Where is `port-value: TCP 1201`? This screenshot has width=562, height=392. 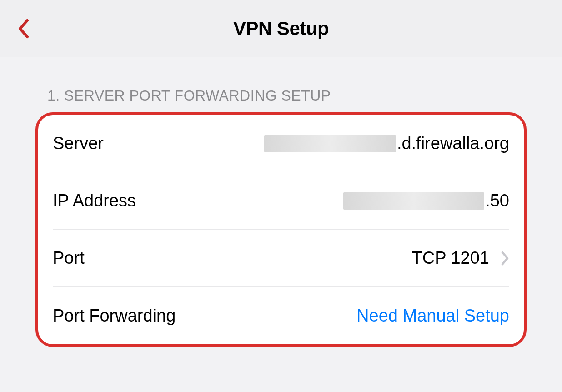 port-value: TCP 1201 is located at coordinates (451, 258).